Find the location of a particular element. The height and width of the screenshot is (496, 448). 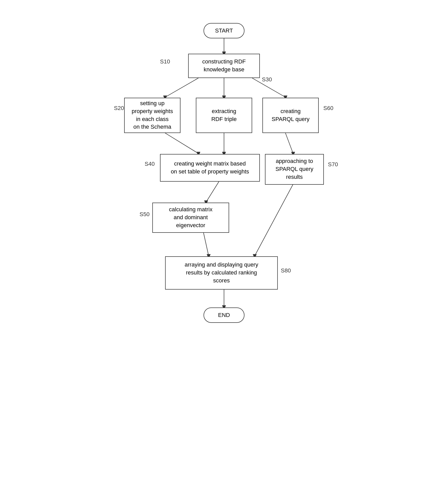

s80-node: arraying and displaying query results by… is located at coordinates (221, 273).